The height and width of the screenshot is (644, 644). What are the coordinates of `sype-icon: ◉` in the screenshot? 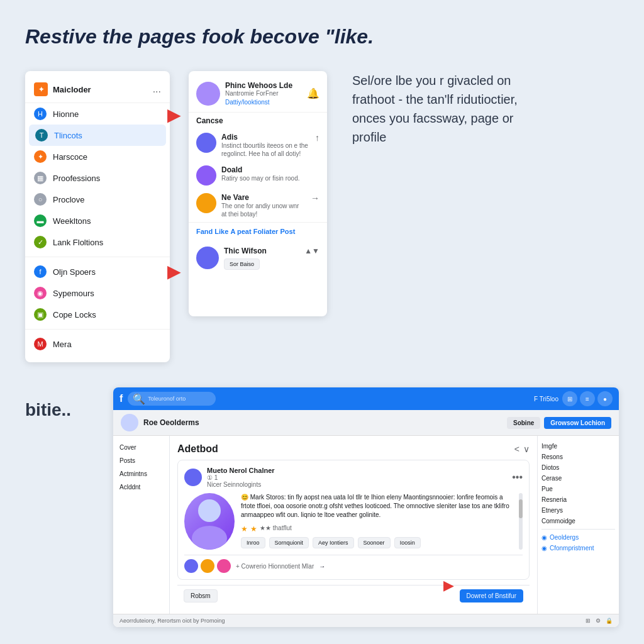 It's located at (40, 293).